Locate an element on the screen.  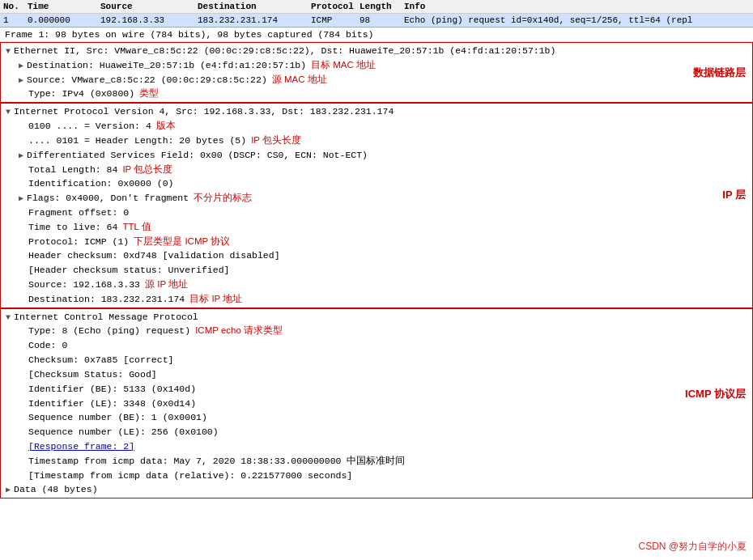
ip-source-line: Source: 192.168.3.33 源 IP 地址 is located at coordinates (376, 285).